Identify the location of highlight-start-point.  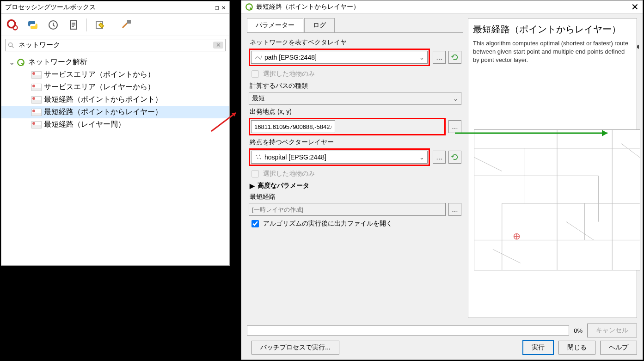
(347, 127).